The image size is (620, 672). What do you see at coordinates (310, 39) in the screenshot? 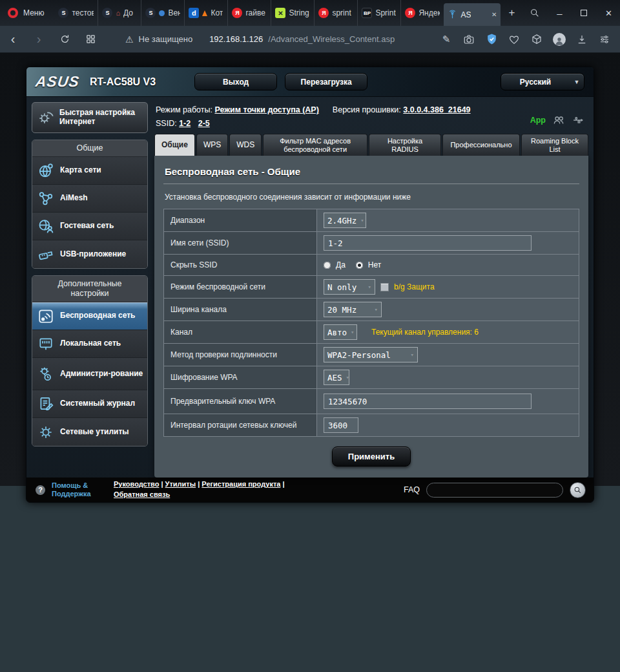
I see `address-bar: ‹ › ⚠ Не защищено 192.168.1.126/Advanced…` at bounding box center [310, 39].